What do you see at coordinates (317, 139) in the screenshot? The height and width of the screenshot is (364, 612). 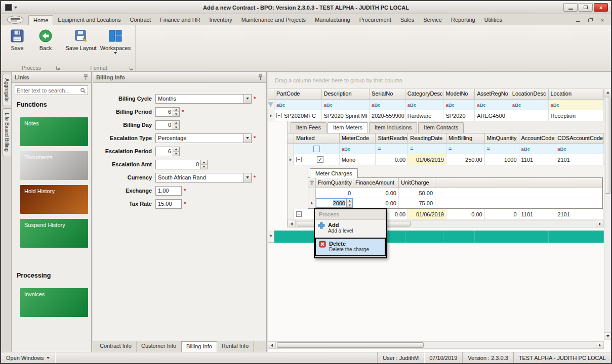 I see `column-header-marked: Marked` at bounding box center [317, 139].